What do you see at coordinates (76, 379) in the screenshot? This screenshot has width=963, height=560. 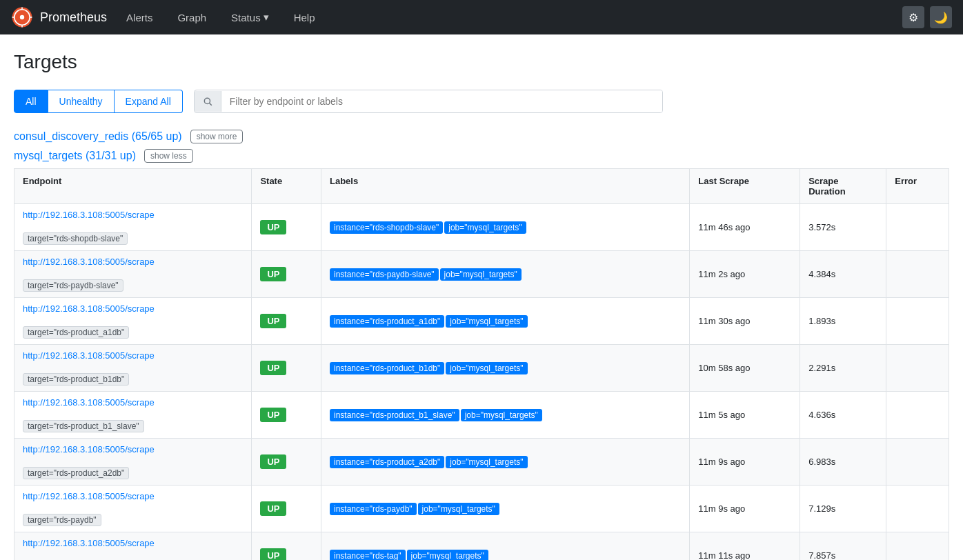 I see `target-badge: target="rds-product_b1db"` at bounding box center [76, 379].